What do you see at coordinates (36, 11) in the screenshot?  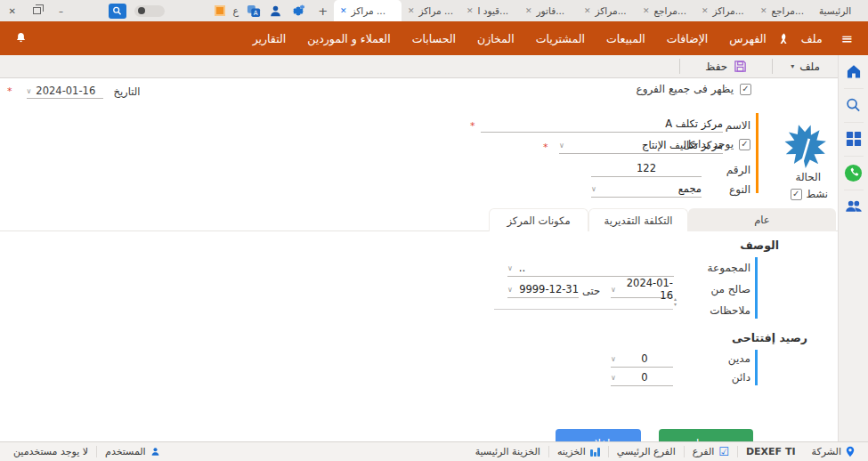 I see `window-restore-button` at bounding box center [36, 11].